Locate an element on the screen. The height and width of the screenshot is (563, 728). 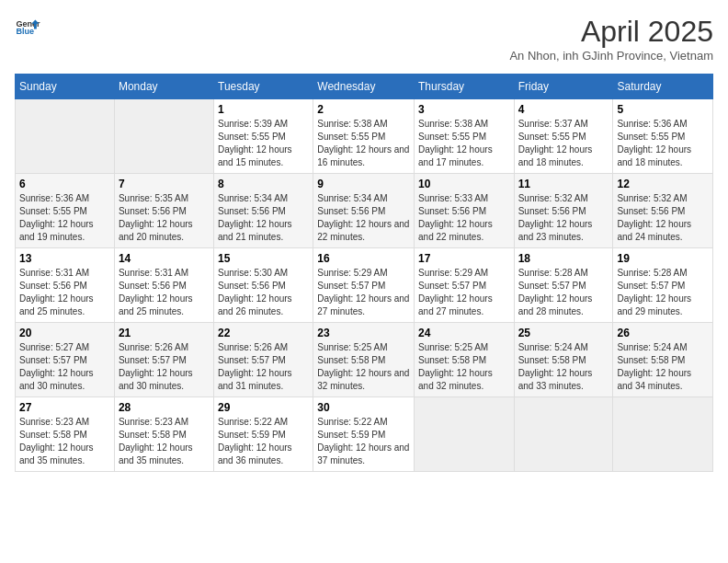
calendar-cell: 14 Sunrise: 5:31 AMSunset: 5:56 PMDaylig… is located at coordinates (164, 285).